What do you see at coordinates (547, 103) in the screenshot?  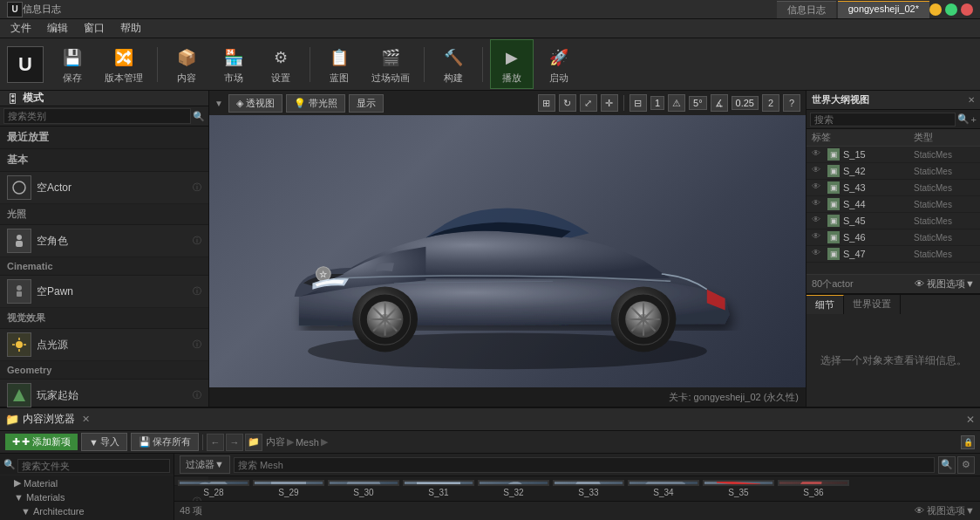 I see `vp-grid-icon: ⊞` at bounding box center [547, 103].